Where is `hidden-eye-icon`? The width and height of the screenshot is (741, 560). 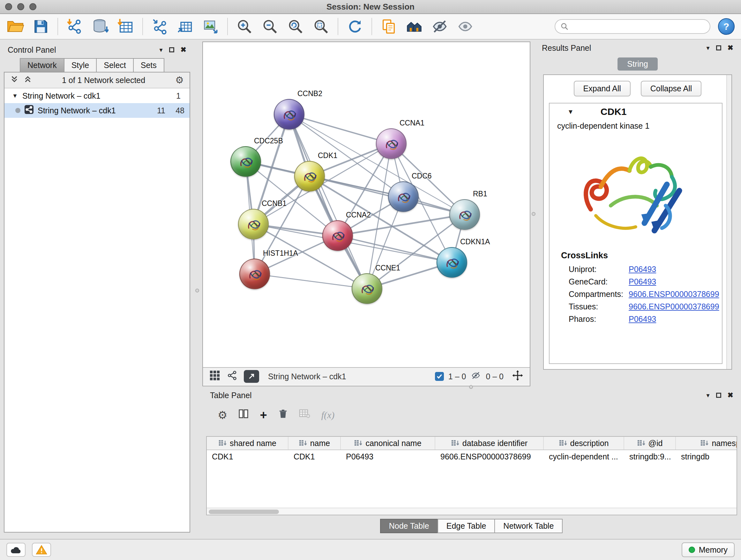 hidden-eye-icon is located at coordinates (476, 376).